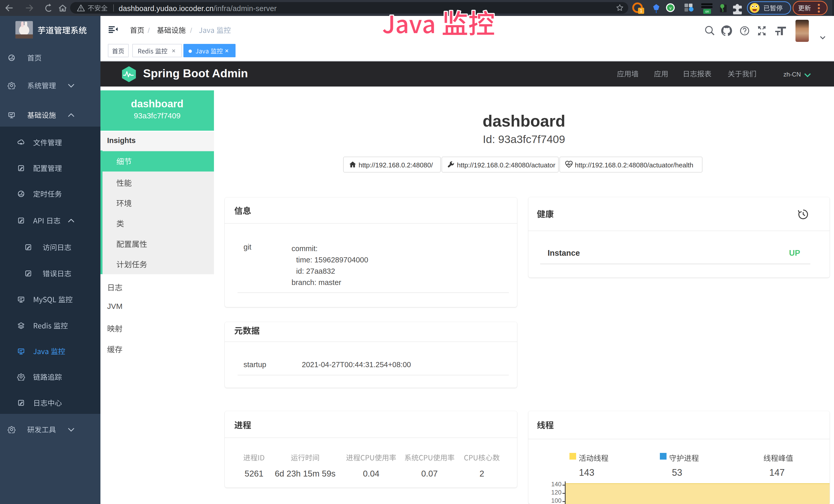 The width and height of the screenshot is (834, 504). Describe the element at coordinates (707, 12) in the screenshot. I see `svg-text: on` at that location.